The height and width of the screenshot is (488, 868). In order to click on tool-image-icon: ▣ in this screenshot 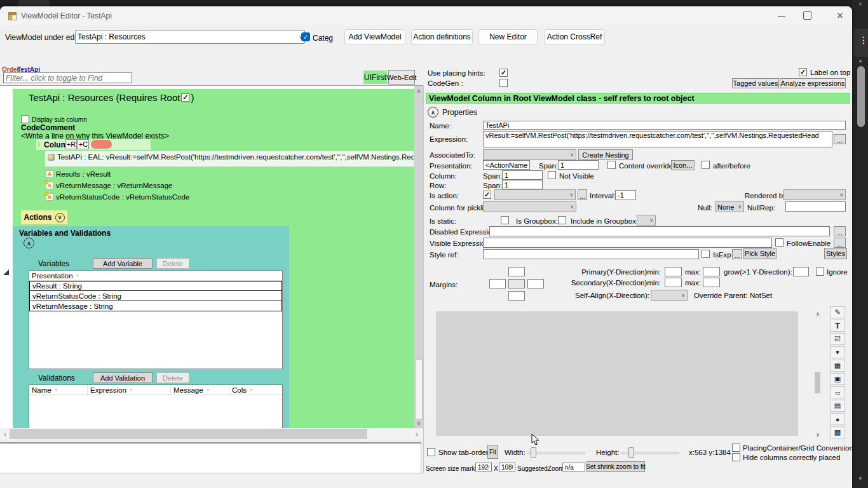, I will do `click(837, 379)`.